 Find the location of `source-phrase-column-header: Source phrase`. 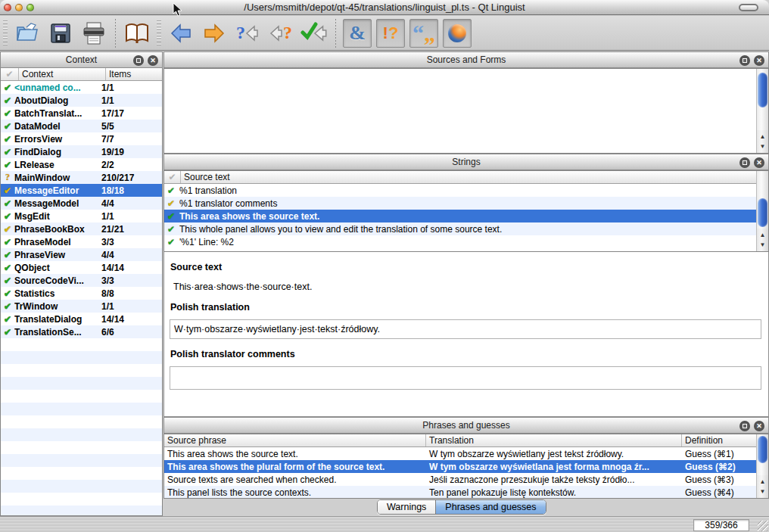

source-phrase-column-header: Source phrase is located at coordinates (295, 440).